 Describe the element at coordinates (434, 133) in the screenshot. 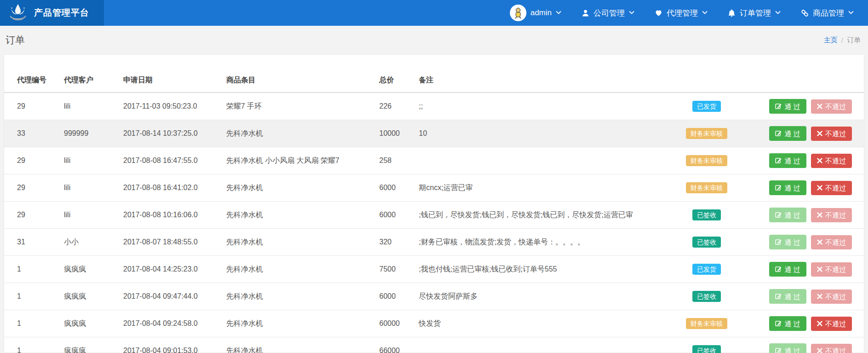

I see `table-row: 33 999999 2017-08-14 10:37:25.0 先科净水机 10…` at that location.